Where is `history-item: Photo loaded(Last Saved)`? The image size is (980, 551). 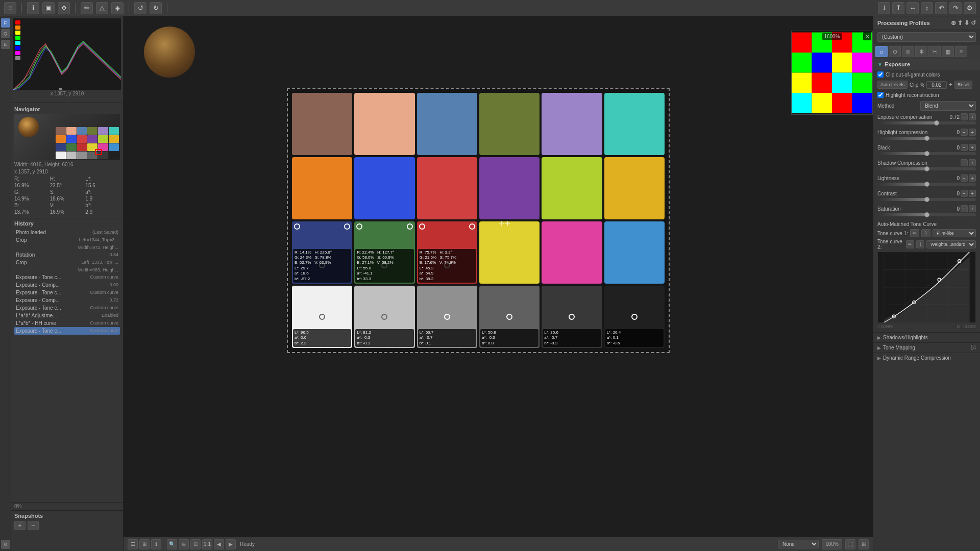
history-item: Photo loaded(Last Saved) is located at coordinates (67, 233).